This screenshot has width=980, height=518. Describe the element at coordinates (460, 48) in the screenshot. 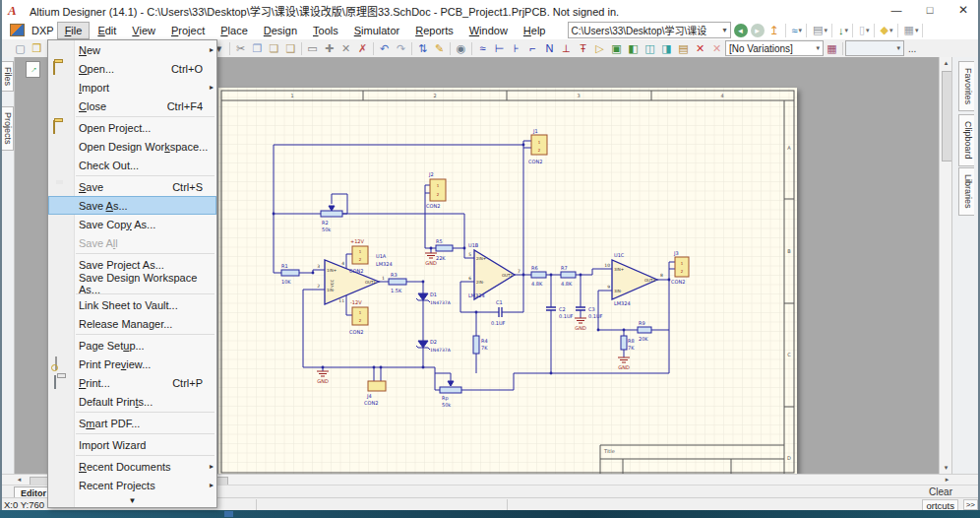

I see `find-similar-icon: ◉` at that location.